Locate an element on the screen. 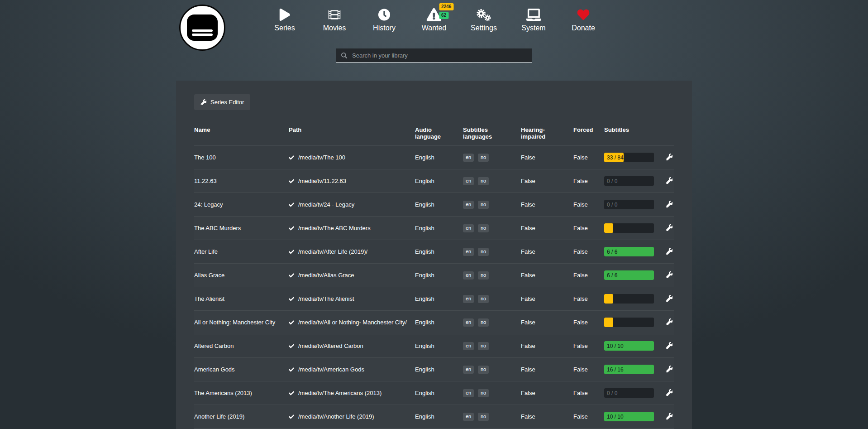 The image size is (868, 429). series-name-link: Altered Carbon is located at coordinates (214, 346).